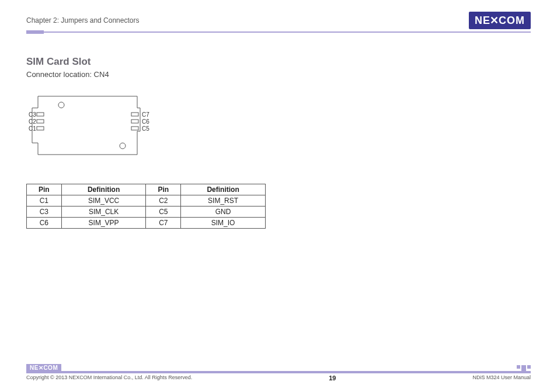 The image size is (557, 392). Describe the element at coordinates (332, 378) in the screenshot. I see `page-number: 19` at that location.